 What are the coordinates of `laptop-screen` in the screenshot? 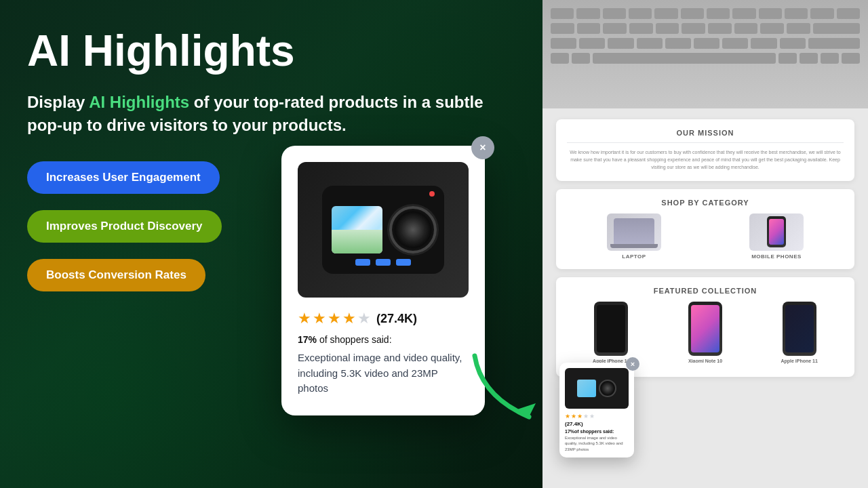 It's located at (634, 231).